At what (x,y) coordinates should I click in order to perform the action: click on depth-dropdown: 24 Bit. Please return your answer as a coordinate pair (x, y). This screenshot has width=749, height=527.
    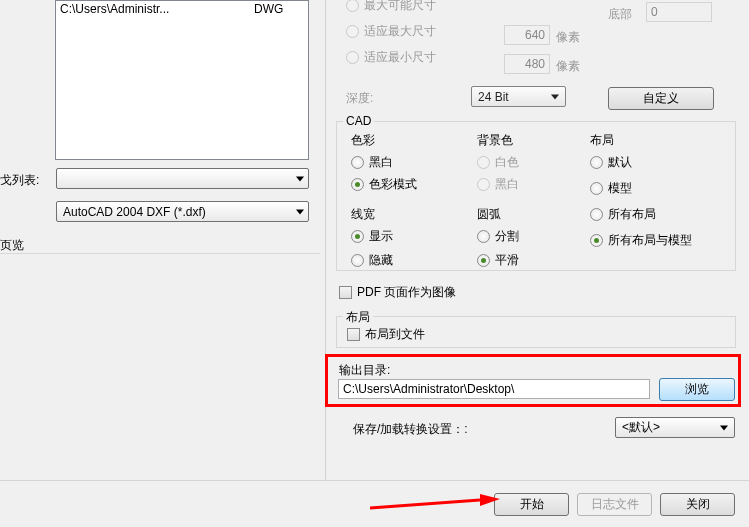
    Looking at the image, I should click on (518, 96).